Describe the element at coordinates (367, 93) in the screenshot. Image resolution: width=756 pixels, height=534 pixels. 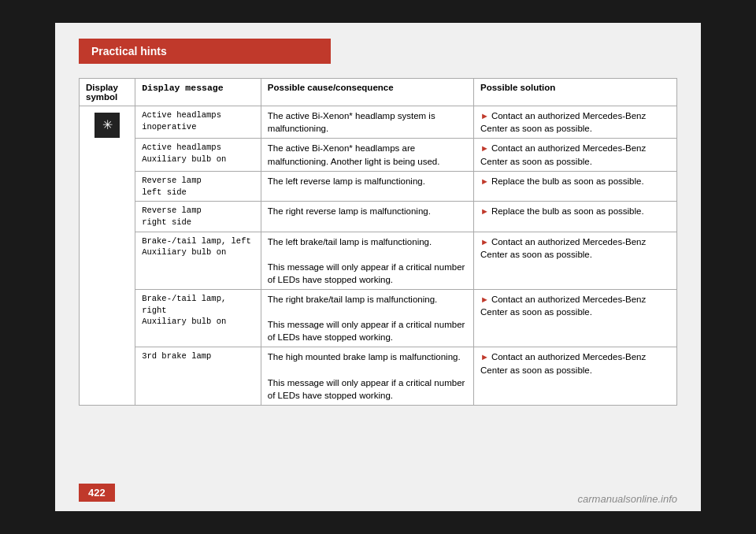
I see `col-header-cause: Possible cause/consequence` at that location.